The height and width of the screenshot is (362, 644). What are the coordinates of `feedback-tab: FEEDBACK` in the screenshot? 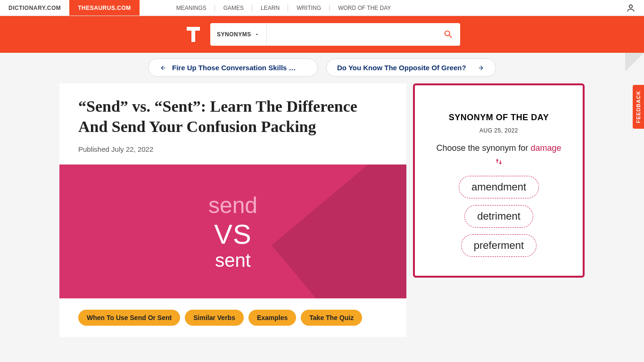 It's located at (638, 107).